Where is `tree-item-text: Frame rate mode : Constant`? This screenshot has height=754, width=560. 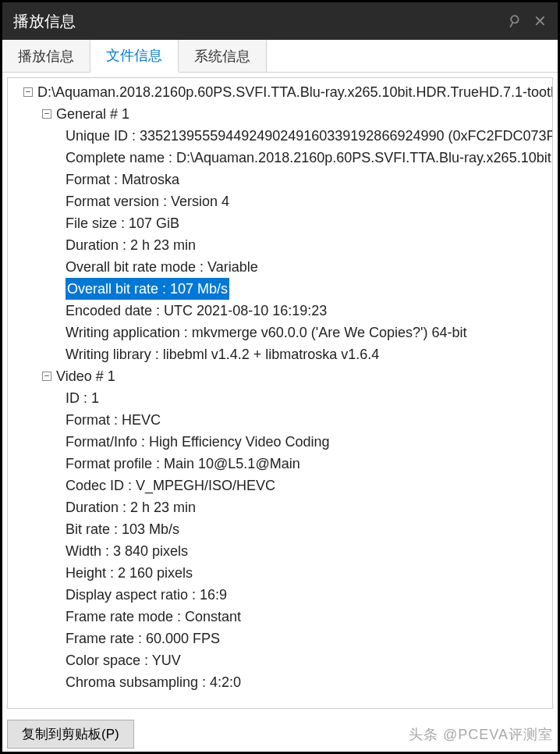 tree-item-text: Frame rate mode : Constant is located at coordinates (153, 617).